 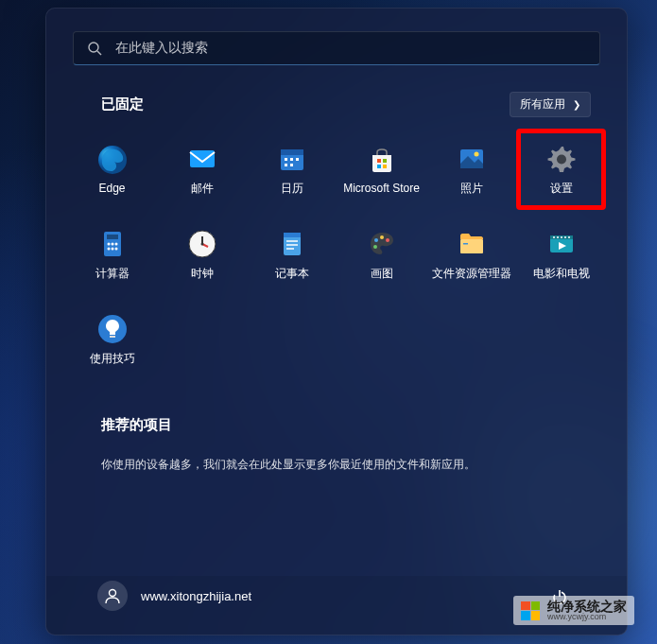 What do you see at coordinates (112, 188) in the screenshot?
I see `app-label: Edge` at bounding box center [112, 188].